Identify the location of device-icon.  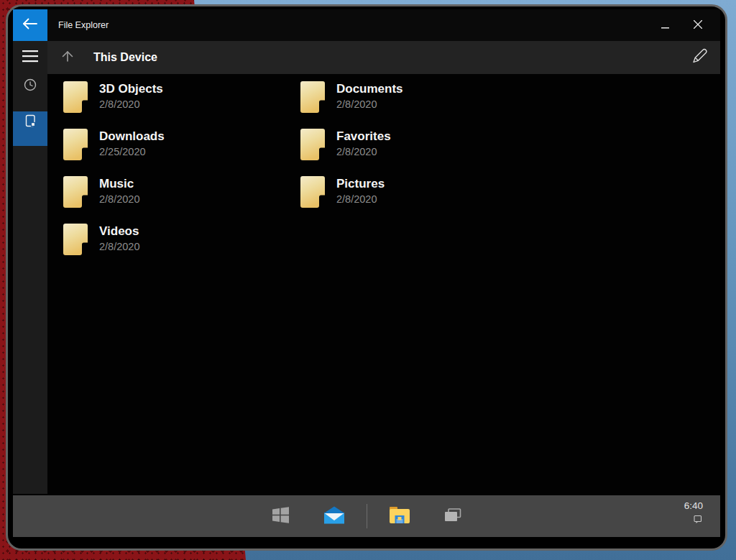
(30, 122).